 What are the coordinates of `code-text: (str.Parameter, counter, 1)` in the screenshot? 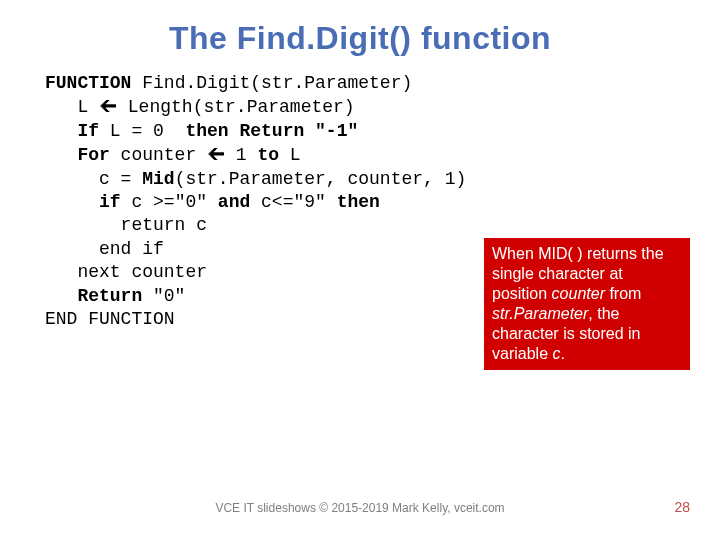 It's located at (321, 179).